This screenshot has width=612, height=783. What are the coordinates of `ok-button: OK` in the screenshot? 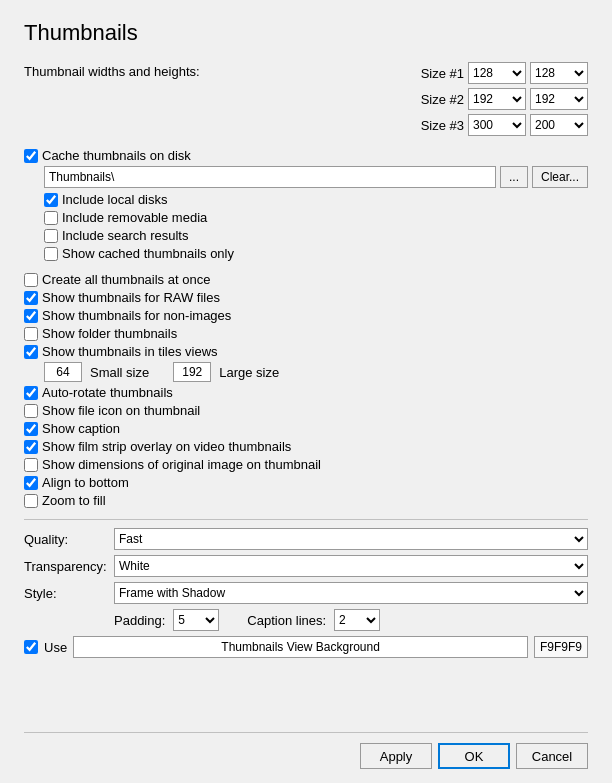 It's located at (474, 756).